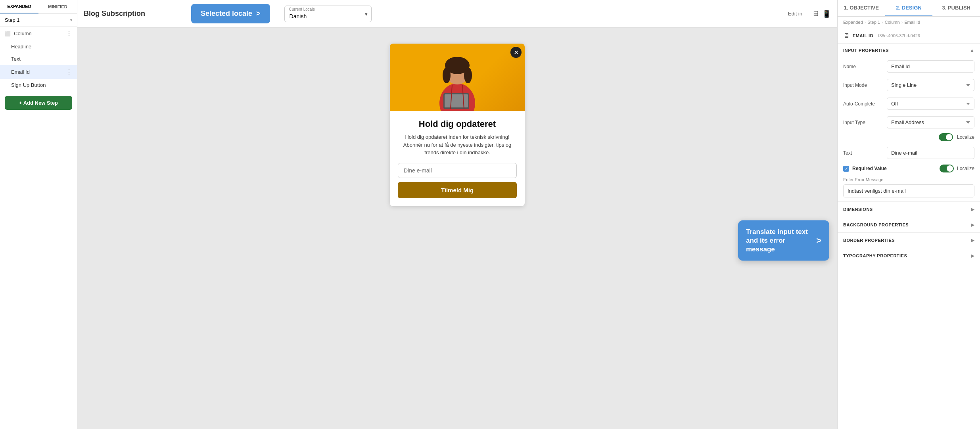 Image resolution: width=980 pixels, height=429 pixels. Describe the element at coordinates (29, 85) in the screenshot. I see `signup-label: Sign Up Button` at that location.